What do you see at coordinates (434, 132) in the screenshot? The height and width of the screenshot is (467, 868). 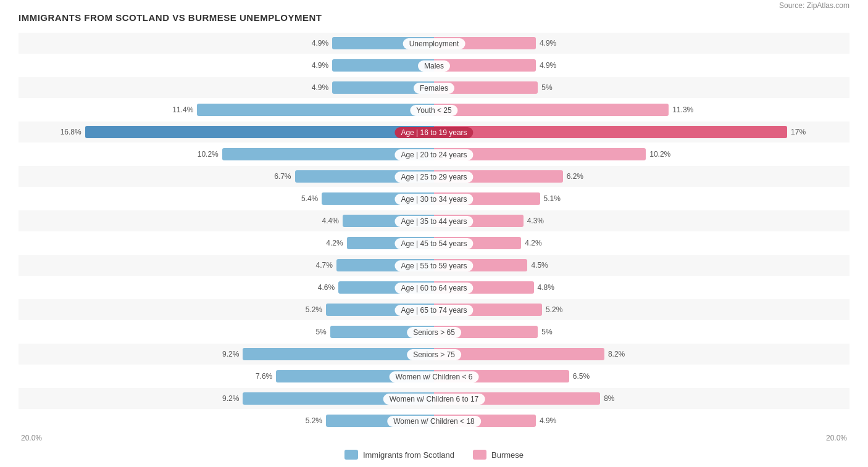 I see `table-row: 16.8% Age | 16 to 19 years 17%` at bounding box center [434, 132].